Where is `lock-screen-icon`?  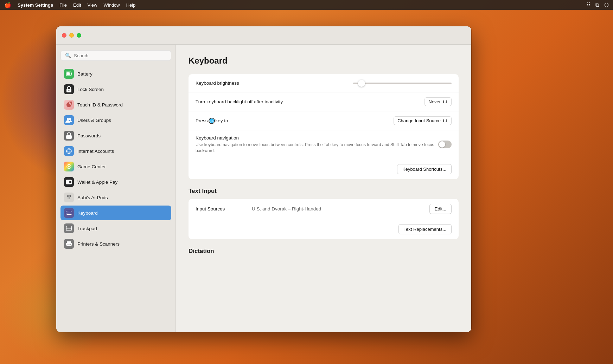 lock-screen-icon is located at coordinates (69, 89).